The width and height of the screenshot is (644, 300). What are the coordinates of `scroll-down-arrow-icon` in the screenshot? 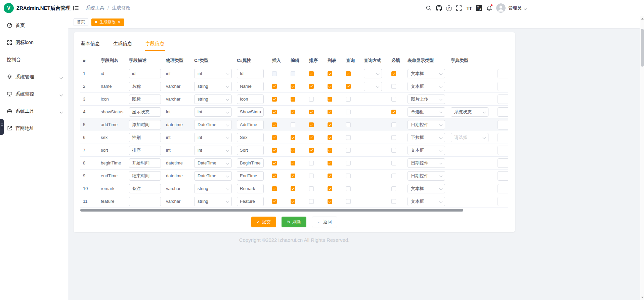 It's located at (642, 297).